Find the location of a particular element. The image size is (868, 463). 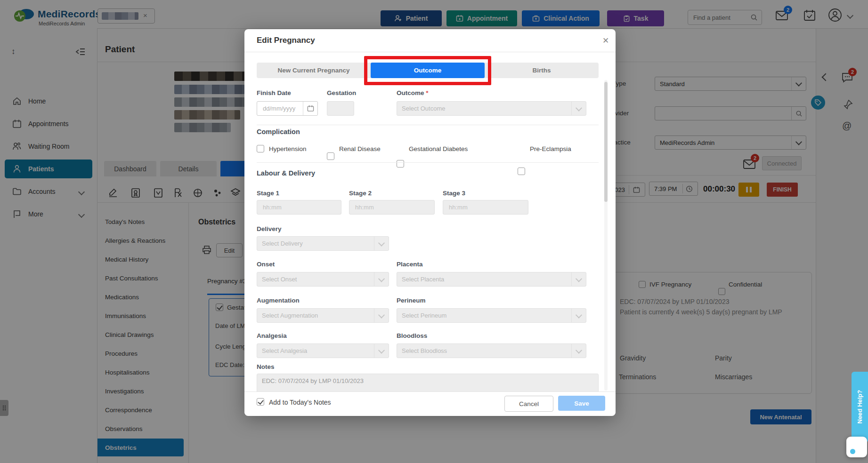

onset-chevron-down-icon is located at coordinates (381, 279).